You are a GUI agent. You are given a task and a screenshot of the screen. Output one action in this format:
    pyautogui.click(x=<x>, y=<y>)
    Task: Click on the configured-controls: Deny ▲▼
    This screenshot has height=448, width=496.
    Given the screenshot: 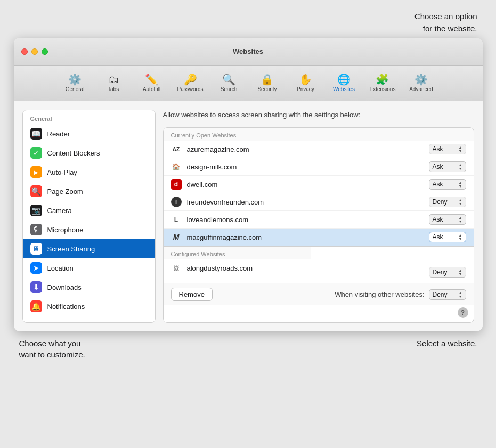 What is the action you would take?
    pyautogui.click(x=392, y=265)
    